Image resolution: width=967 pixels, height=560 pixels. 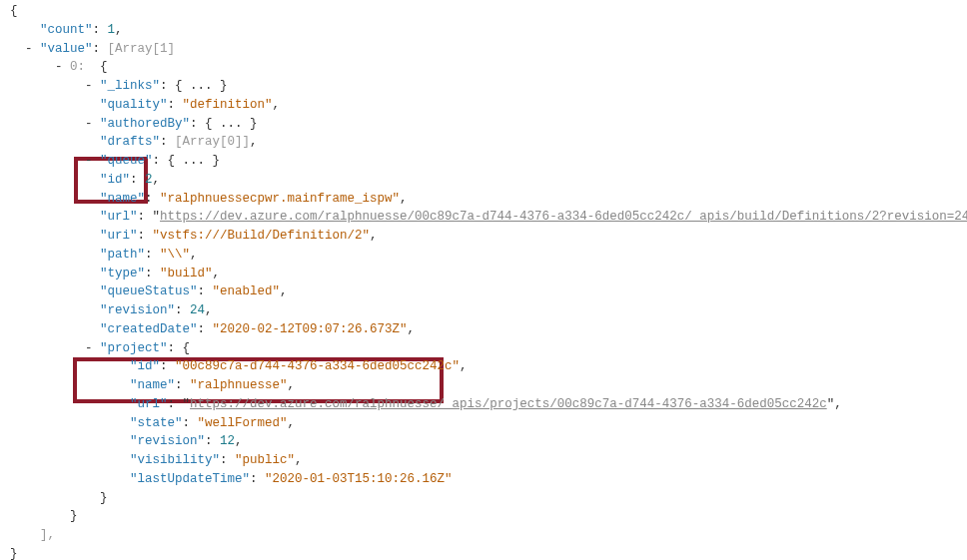 What do you see at coordinates (190, 479) in the screenshot?
I see `json-key: "lastUpdateTime"` at bounding box center [190, 479].